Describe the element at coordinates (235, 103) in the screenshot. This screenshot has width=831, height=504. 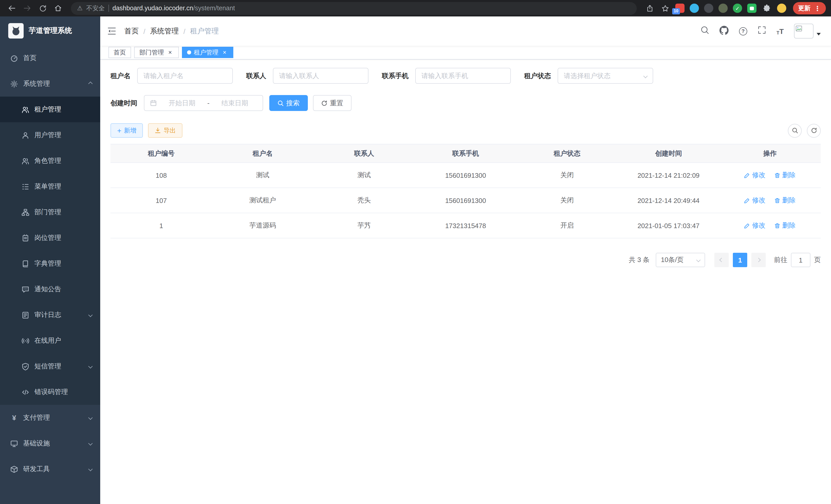
I see `end-date-placeholder: 结束日期` at that location.